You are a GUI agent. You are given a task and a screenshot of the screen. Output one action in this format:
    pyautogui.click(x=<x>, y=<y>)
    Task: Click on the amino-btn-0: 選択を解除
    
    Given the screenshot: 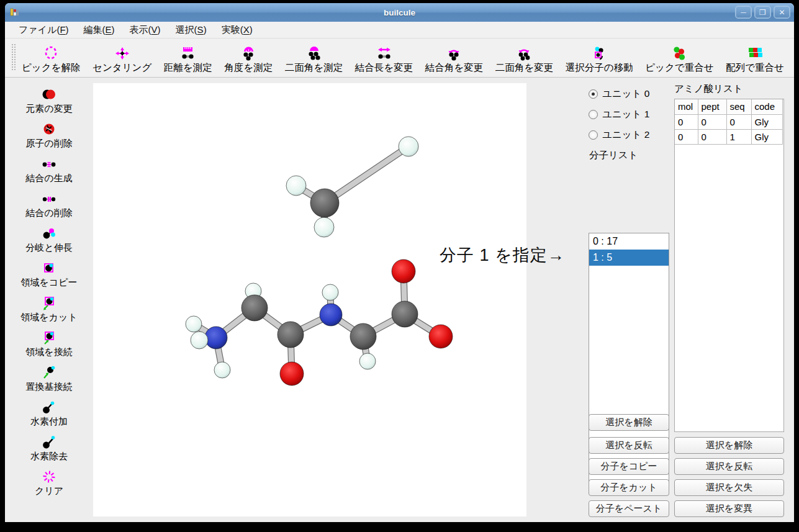 What is the action you would take?
    pyautogui.click(x=729, y=446)
    